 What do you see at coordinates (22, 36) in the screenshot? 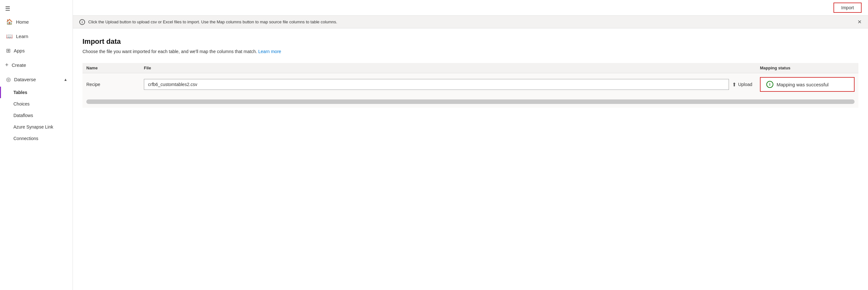
I see `sidebar-item-learn-label: Learn` at bounding box center [22, 36].